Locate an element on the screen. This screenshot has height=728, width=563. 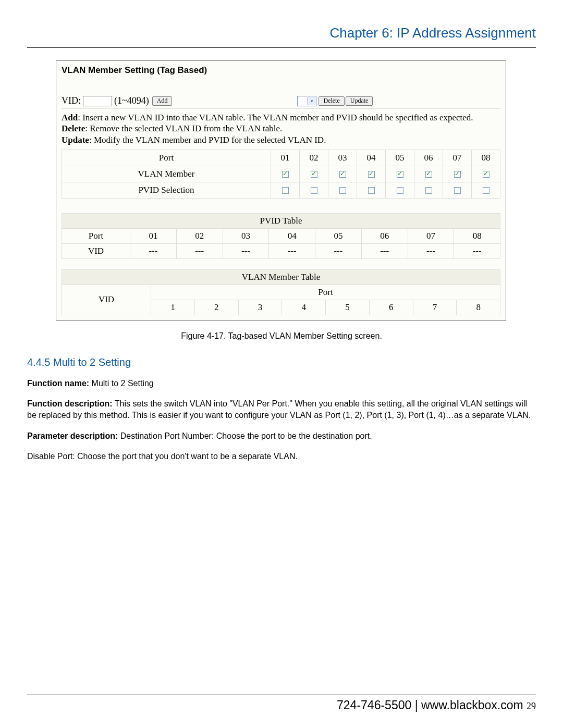
vid-row: VID: (1~4094) Add ▾ Delete Update is located at coordinates (281, 101).